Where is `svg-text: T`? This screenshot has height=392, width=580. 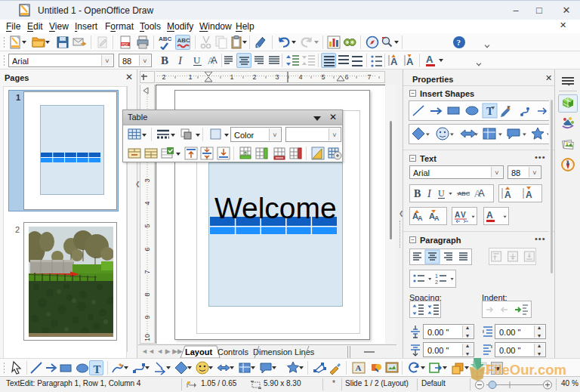 svg-text: T is located at coordinates (97, 369).